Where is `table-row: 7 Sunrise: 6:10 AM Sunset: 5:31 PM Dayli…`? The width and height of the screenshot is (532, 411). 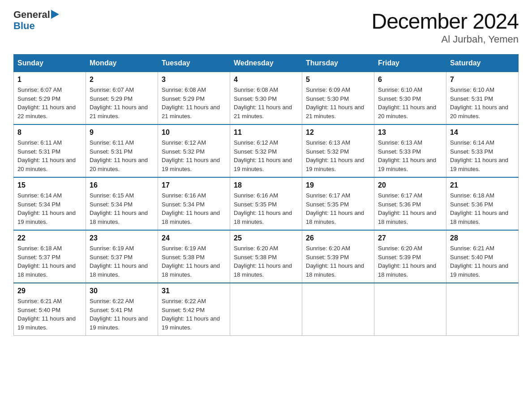
table-row: 7 Sunrise: 6:10 AM Sunset: 5:31 PM Dayli… is located at coordinates (483, 98).